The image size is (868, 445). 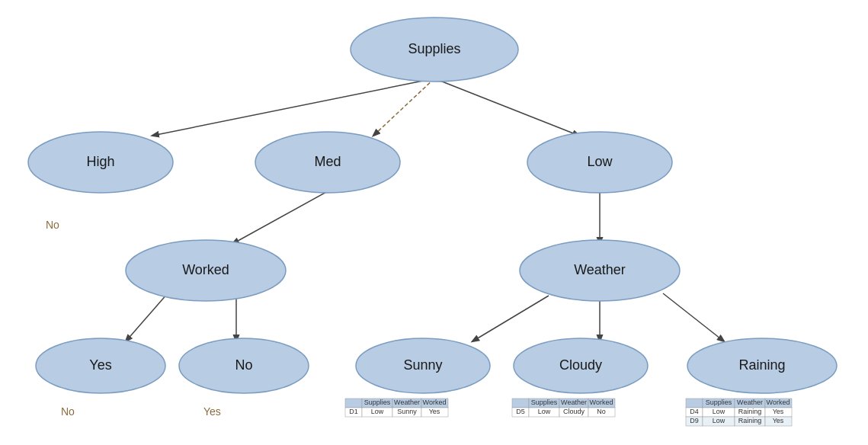 I want to click on node-low-label: Low, so click(x=600, y=162).